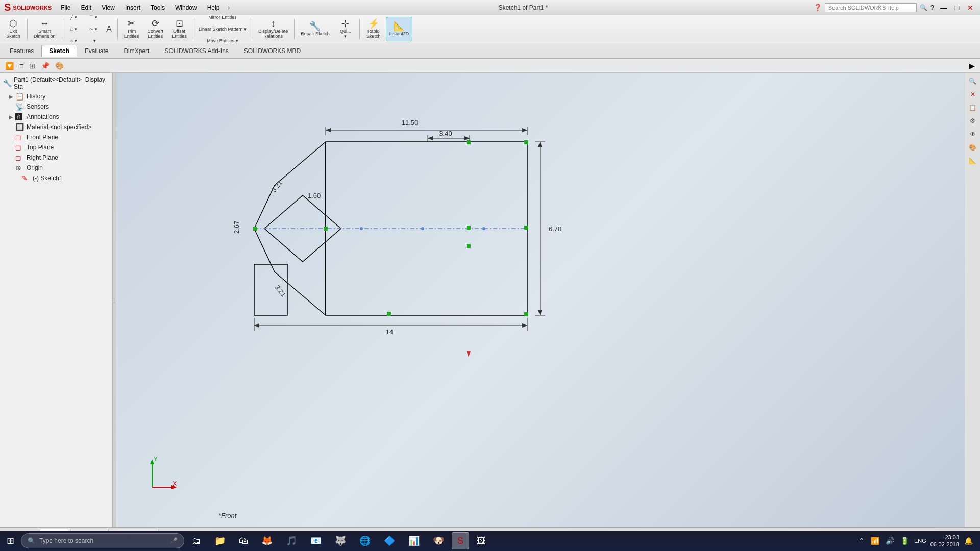 The width and height of the screenshot is (980, 551). What do you see at coordinates (74, 29) in the screenshot?
I see `rect-tool-button: □ ▾` at bounding box center [74, 29].